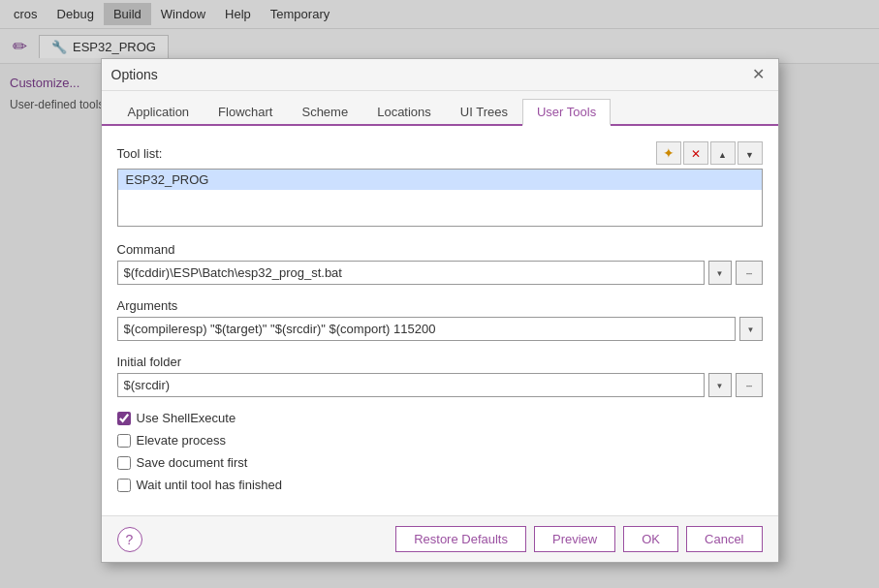  What do you see at coordinates (426, 329) in the screenshot?
I see `arguments-input` at bounding box center [426, 329].